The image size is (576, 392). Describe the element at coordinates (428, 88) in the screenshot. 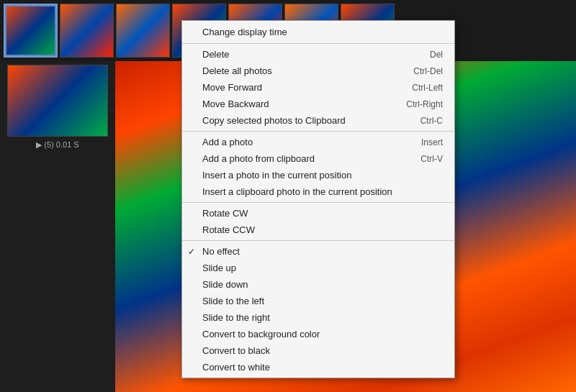

I see `menu-item-move-forward-shortcut: Ctrl-Left` at that location.